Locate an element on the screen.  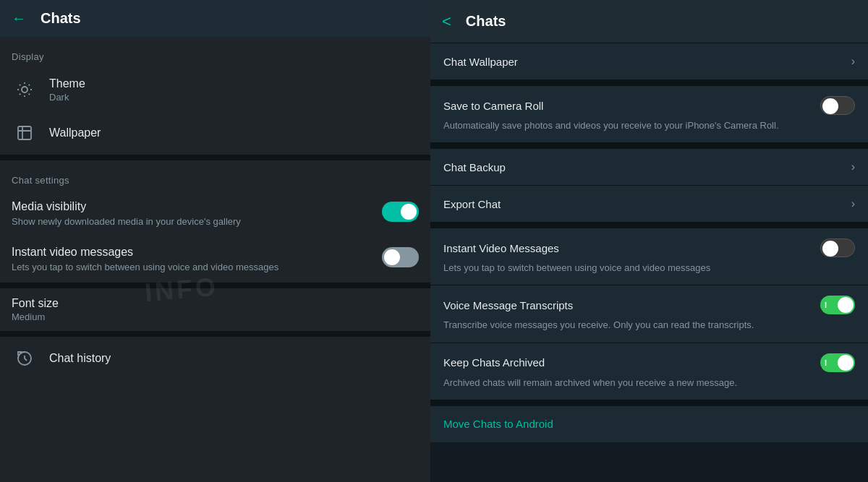
theme-label: Theme is located at coordinates (67, 84).